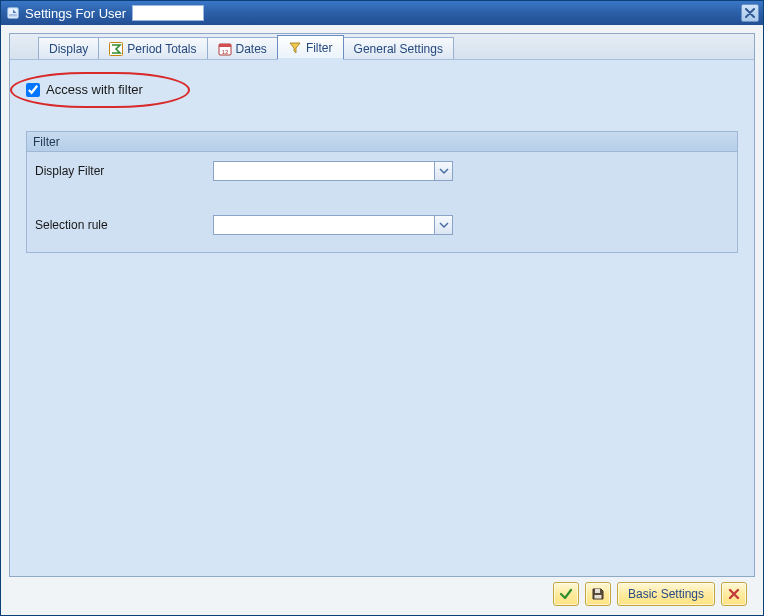 The height and width of the screenshot is (616, 764). I want to click on floppy-icon, so click(598, 594).